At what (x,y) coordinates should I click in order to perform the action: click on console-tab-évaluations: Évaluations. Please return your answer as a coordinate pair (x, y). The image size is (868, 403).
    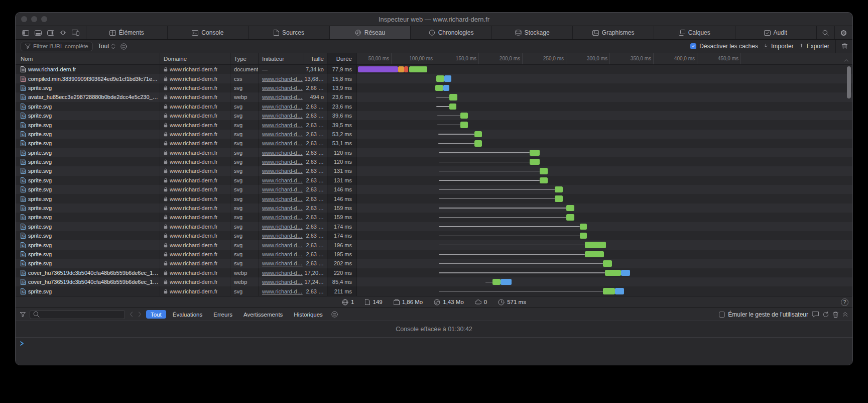
    Looking at the image, I should click on (188, 315).